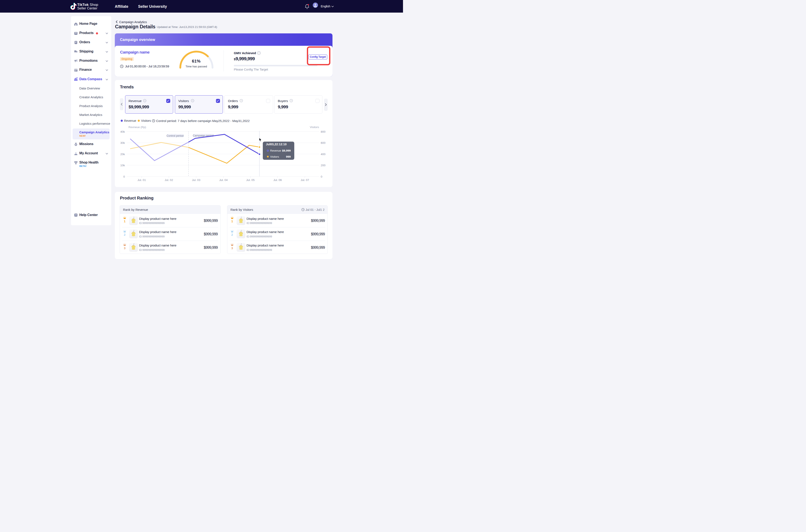 The height and width of the screenshot is (532, 806). I want to click on svg-text: Jul. 02, so click(169, 180).